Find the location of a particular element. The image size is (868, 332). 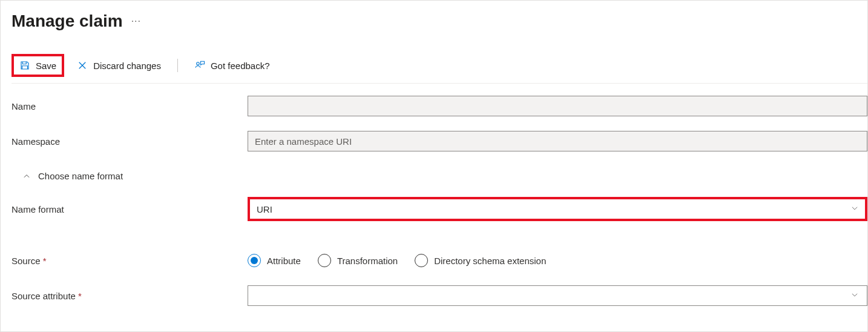

name-label: Name is located at coordinates (130, 107).